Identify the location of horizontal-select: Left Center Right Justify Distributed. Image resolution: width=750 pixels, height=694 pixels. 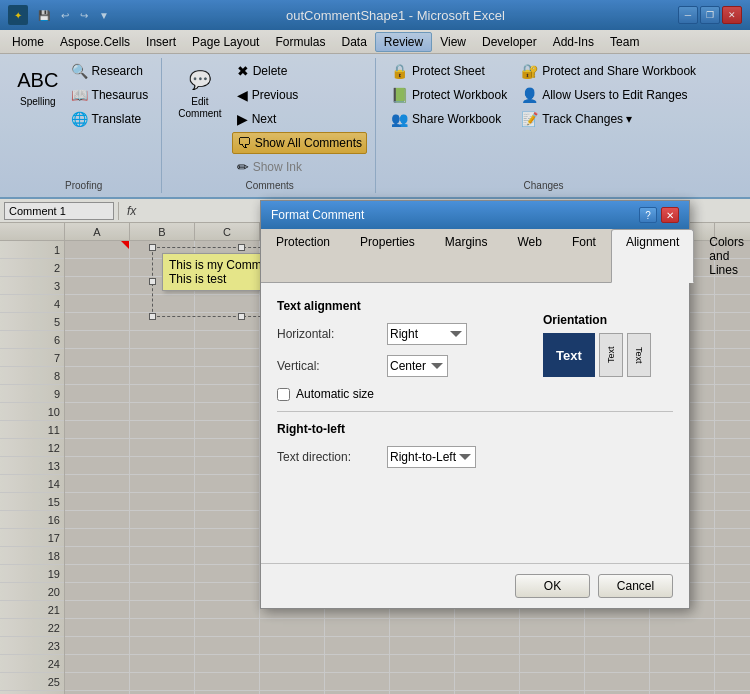
(427, 334).